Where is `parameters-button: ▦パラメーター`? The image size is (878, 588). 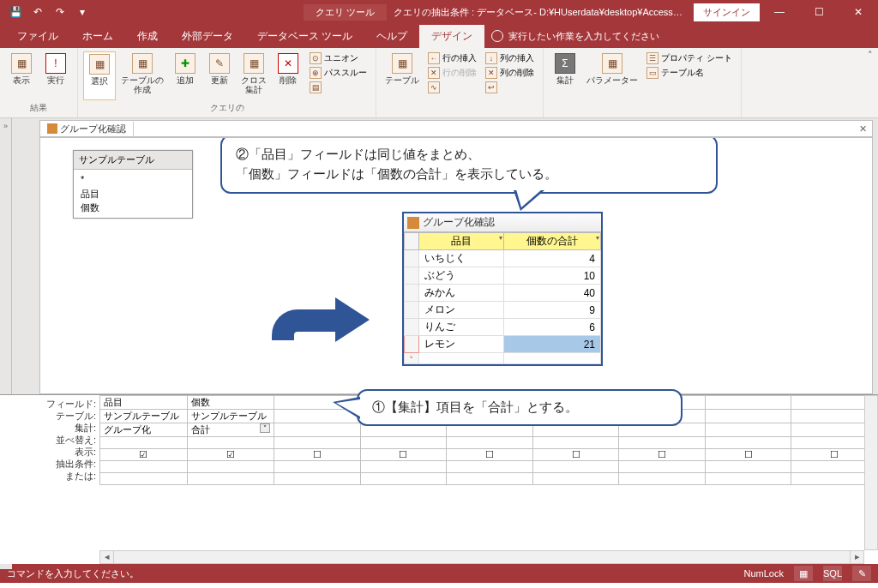 parameters-button: ▦パラメーター is located at coordinates (612, 82).